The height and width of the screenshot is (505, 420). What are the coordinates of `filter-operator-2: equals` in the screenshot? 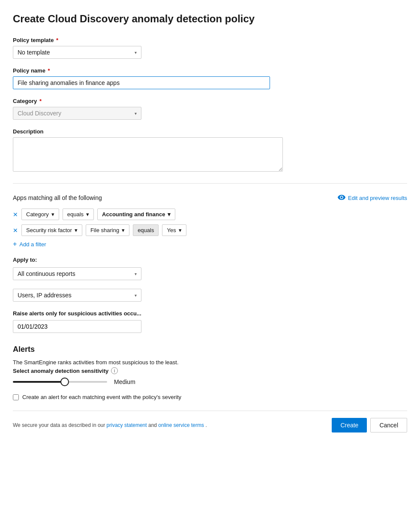 It's located at (146, 230).